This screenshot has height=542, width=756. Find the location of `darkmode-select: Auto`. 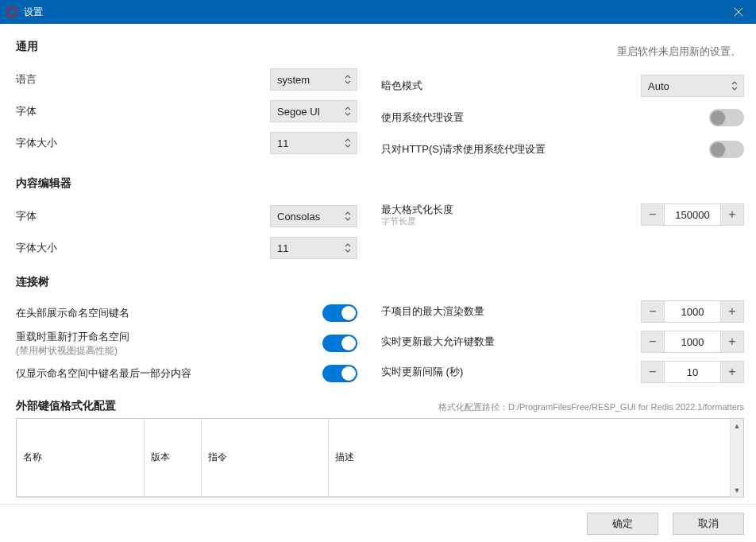

darkmode-select: Auto is located at coordinates (692, 86).